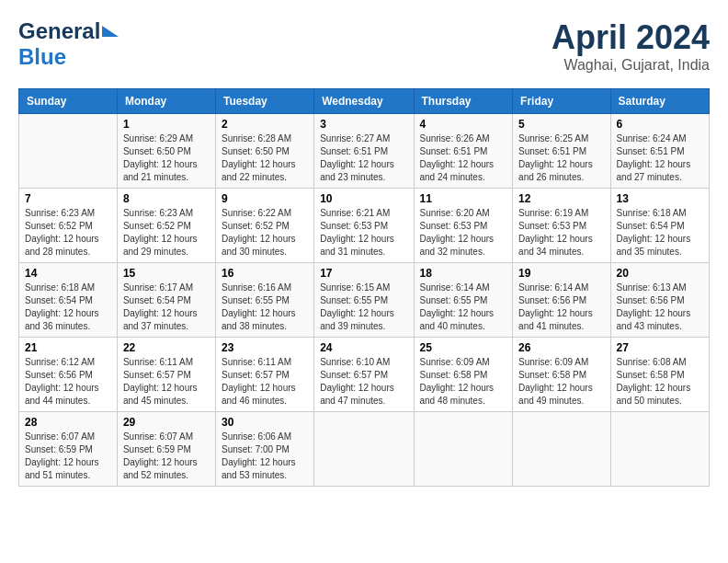 The width and height of the screenshot is (728, 563). I want to click on calendar-cell: 2Sunrise: 6:28 AM Sunset: 6:50 PM Daylig…, so click(265, 151).